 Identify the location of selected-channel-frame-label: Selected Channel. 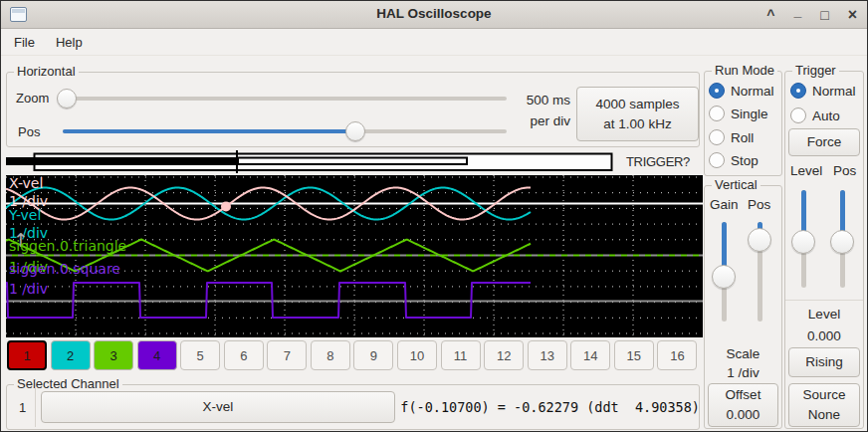
(68, 384).